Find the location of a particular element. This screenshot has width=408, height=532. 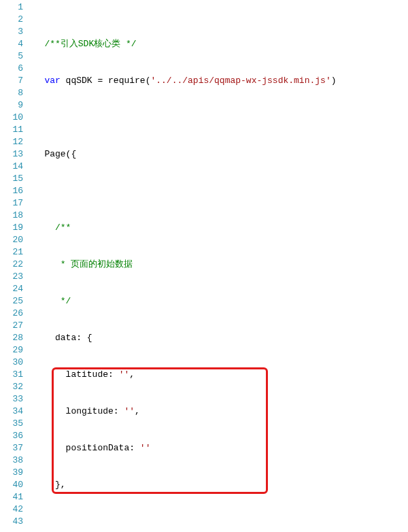

line-number: 16 is located at coordinates (12, 191).